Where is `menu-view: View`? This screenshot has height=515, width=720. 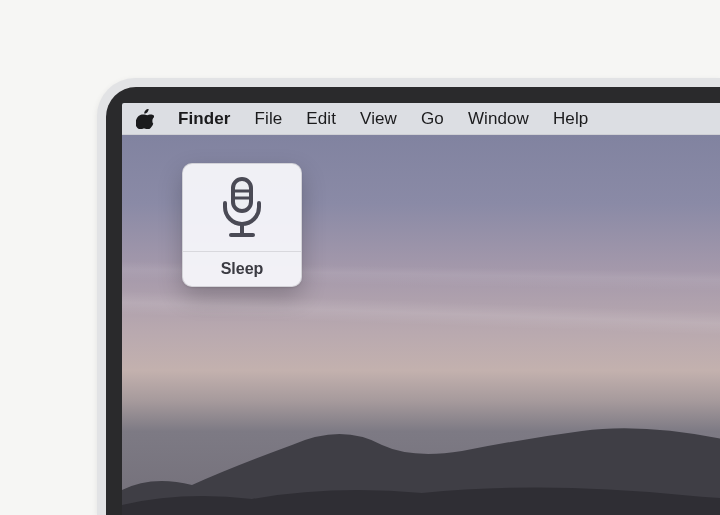 menu-view: View is located at coordinates (378, 119).